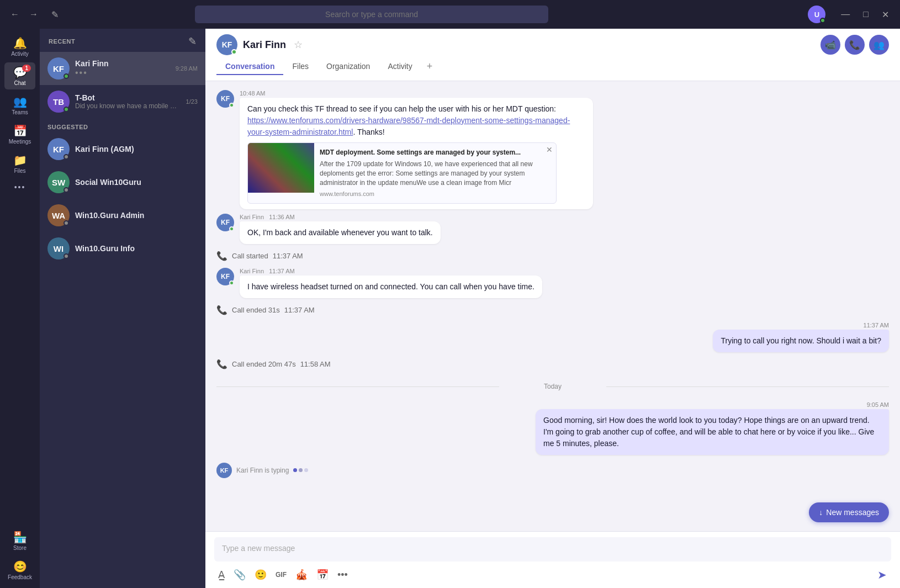 The width and height of the screenshot is (900, 588). I want to click on window-controls: — □ ✕, so click(865, 14).